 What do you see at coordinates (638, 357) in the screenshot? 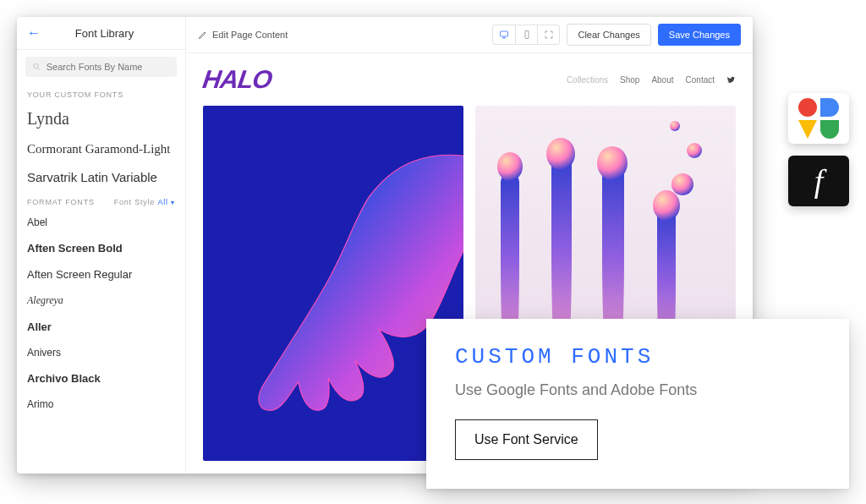
I see `overlay-title: CUSTOM FONTS` at bounding box center [638, 357].